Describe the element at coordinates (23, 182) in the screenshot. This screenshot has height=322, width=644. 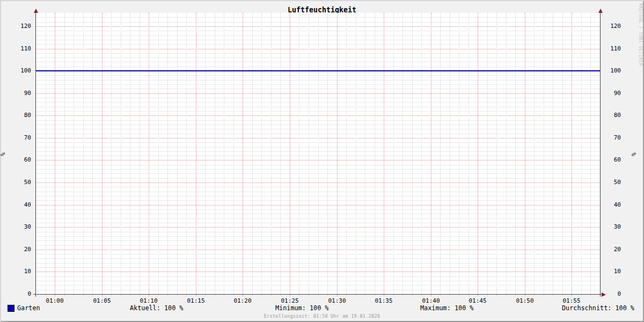
I see `y-tick-label-left: 50` at that location.